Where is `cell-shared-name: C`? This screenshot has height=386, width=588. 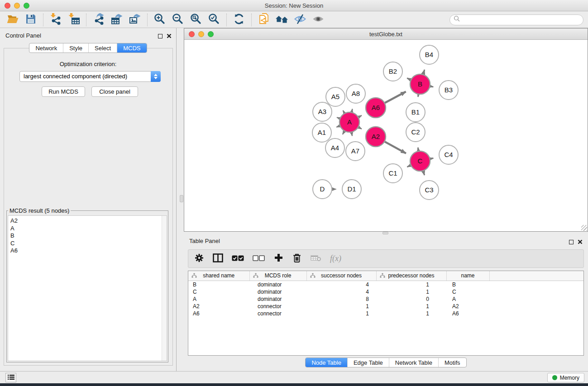
cell-shared-name: C is located at coordinates (219, 292).